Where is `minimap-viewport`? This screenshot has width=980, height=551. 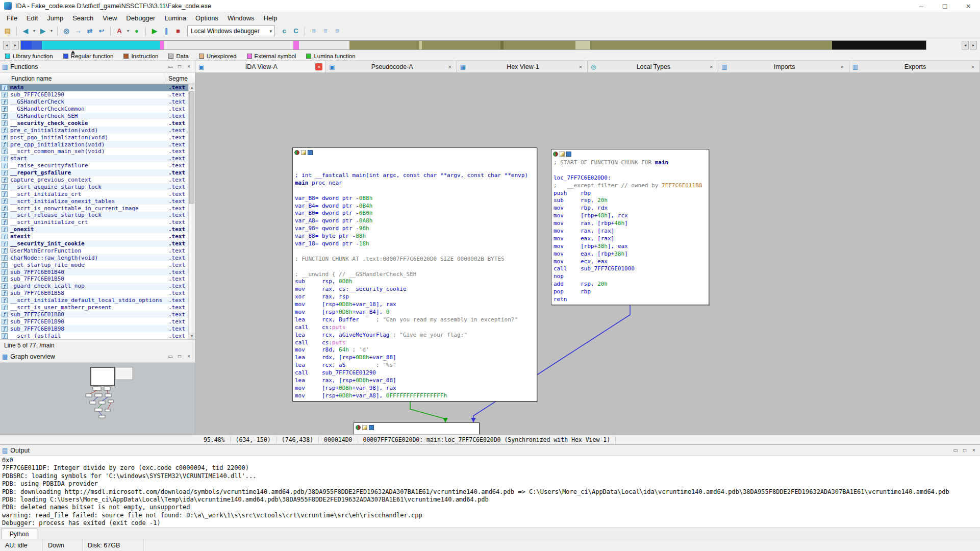 minimap-viewport is located at coordinates (103, 377).